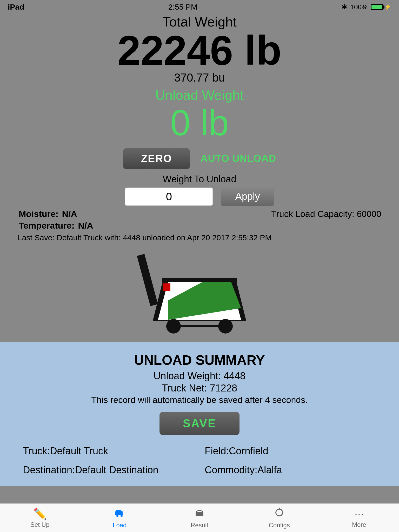  Describe the element at coordinates (56, 220) in the screenshot. I see `sensor-info: Moisture: N/A Temperature: N/A` at that location.